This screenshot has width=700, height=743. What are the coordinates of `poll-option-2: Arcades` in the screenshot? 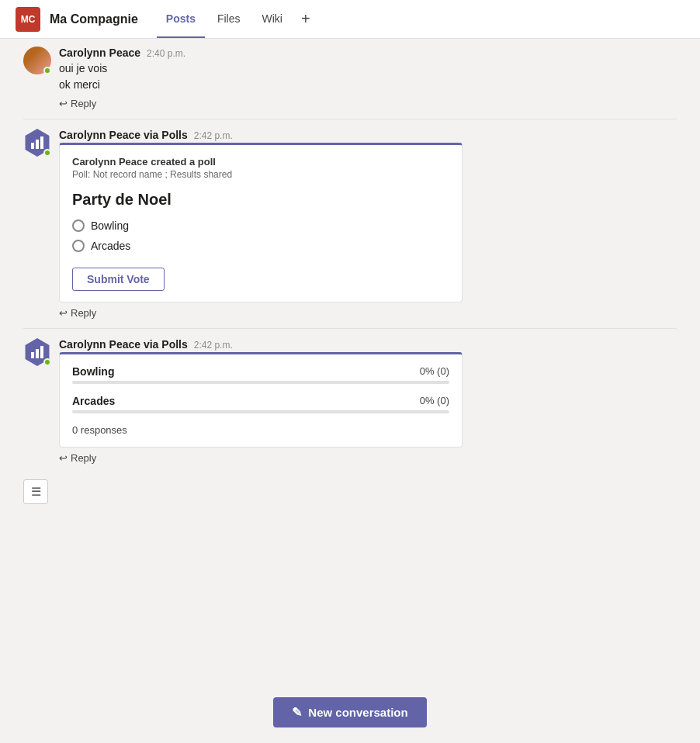 It's located at (261, 246).